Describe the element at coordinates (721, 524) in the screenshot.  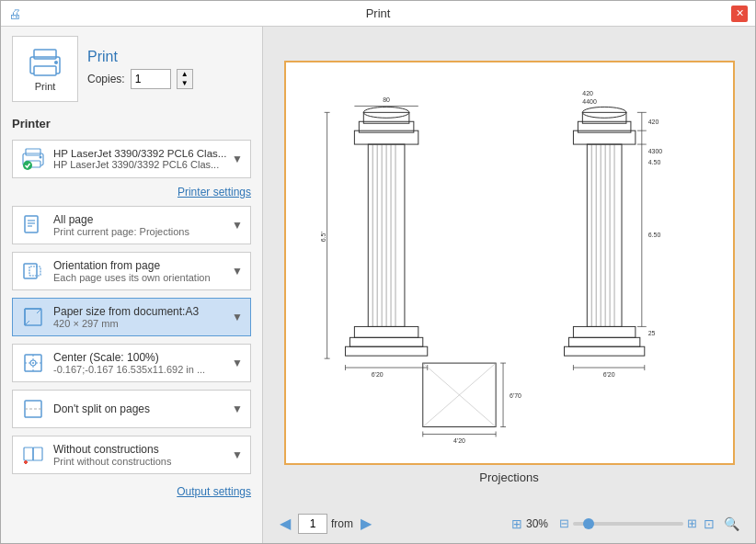
I see `fit-buttons: ⊡ 🔍` at that location.